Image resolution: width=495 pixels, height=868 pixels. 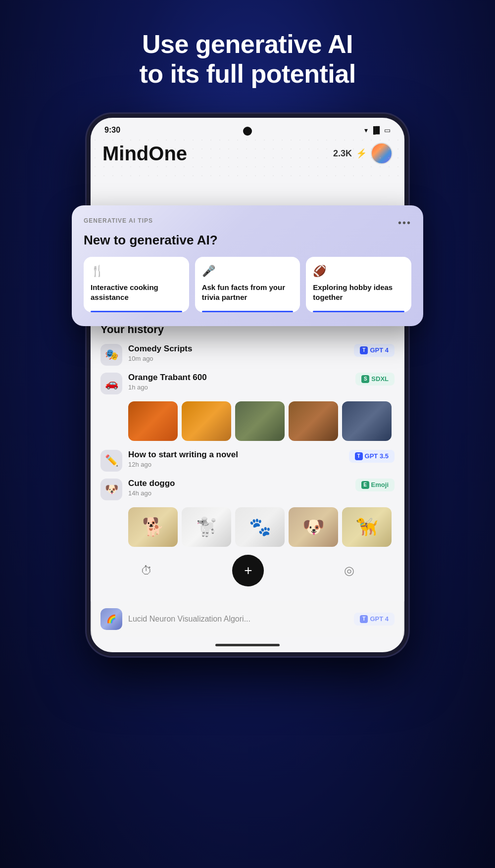 What do you see at coordinates (377, 130) in the screenshot?
I see `status-icons: ▾ ▐▊ ▭` at bounding box center [377, 130].